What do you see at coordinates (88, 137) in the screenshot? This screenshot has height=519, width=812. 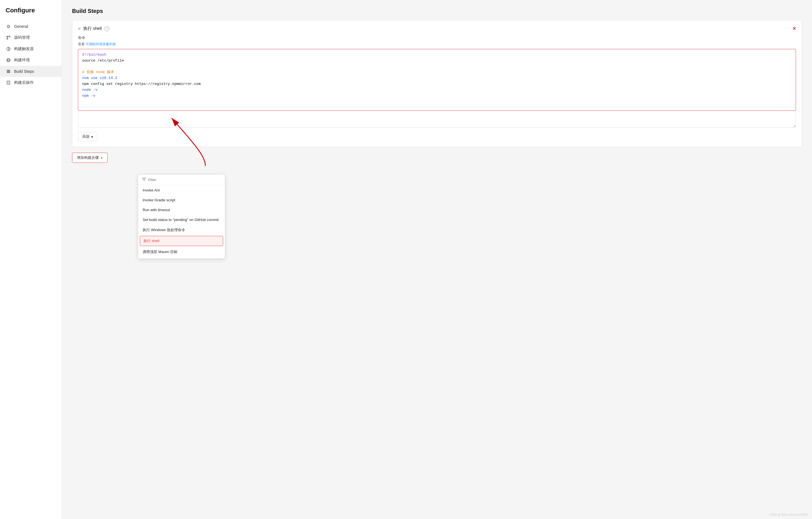 I see `advanced-button: 高级 ▾` at bounding box center [88, 137].